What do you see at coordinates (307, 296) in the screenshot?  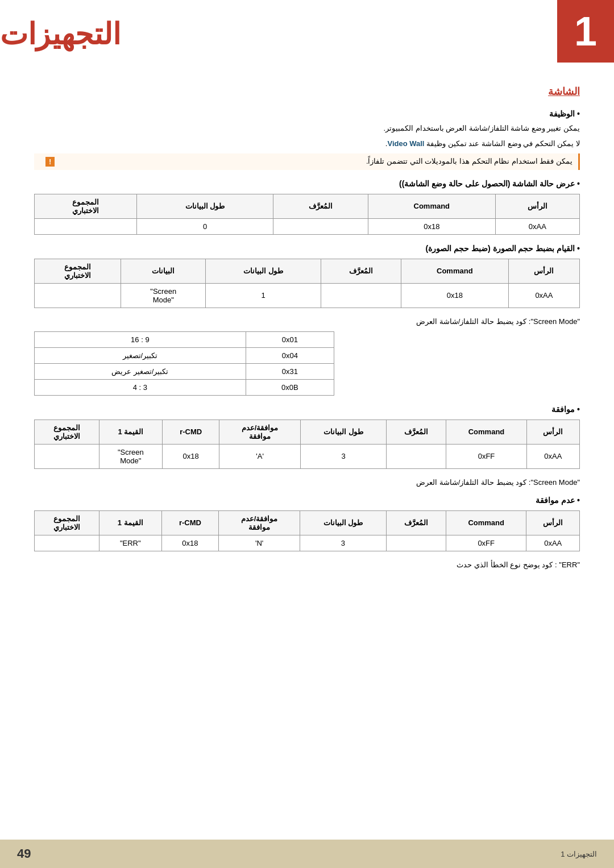 I see `table-row: 0xAA 0x18 1 Screen""Mode` at bounding box center [307, 296].